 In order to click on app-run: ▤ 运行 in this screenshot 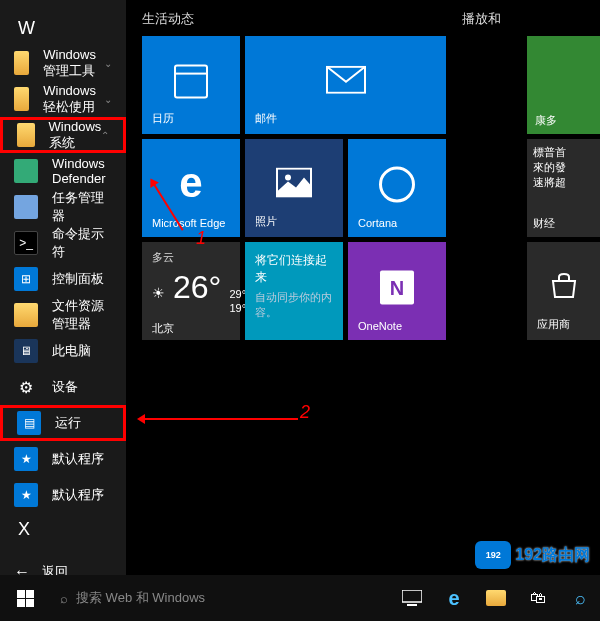, I will do `click(63, 423)`.